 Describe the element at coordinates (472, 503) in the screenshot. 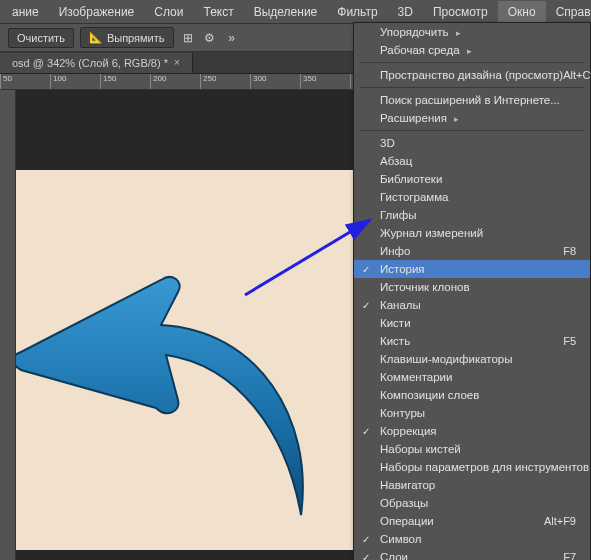

I see `menu-entry: Образцы` at that location.